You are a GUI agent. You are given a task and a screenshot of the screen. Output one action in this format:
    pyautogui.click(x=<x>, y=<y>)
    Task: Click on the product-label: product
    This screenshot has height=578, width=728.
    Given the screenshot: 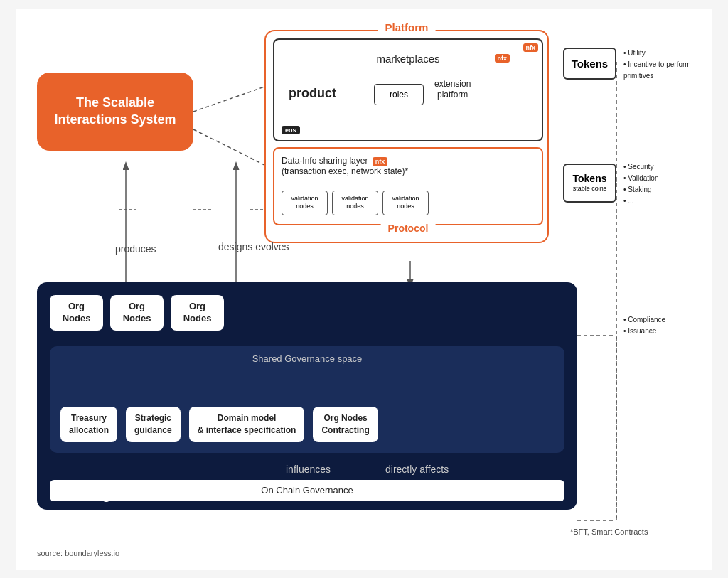 What is the action you would take?
    pyautogui.click(x=313, y=94)
    